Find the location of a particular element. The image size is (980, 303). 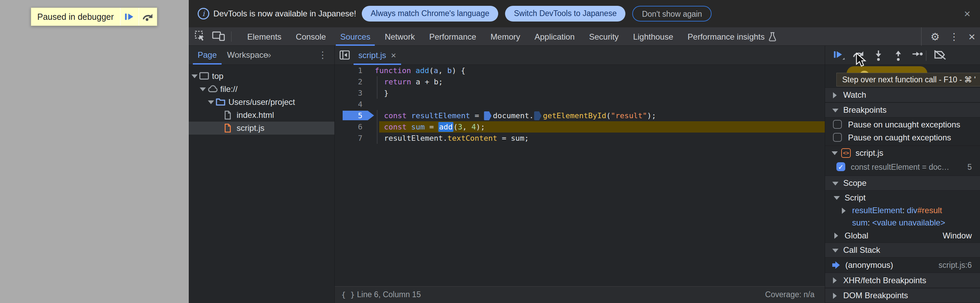

code-line-6: const sum = add(1, 2); is located at coordinates (597, 127).